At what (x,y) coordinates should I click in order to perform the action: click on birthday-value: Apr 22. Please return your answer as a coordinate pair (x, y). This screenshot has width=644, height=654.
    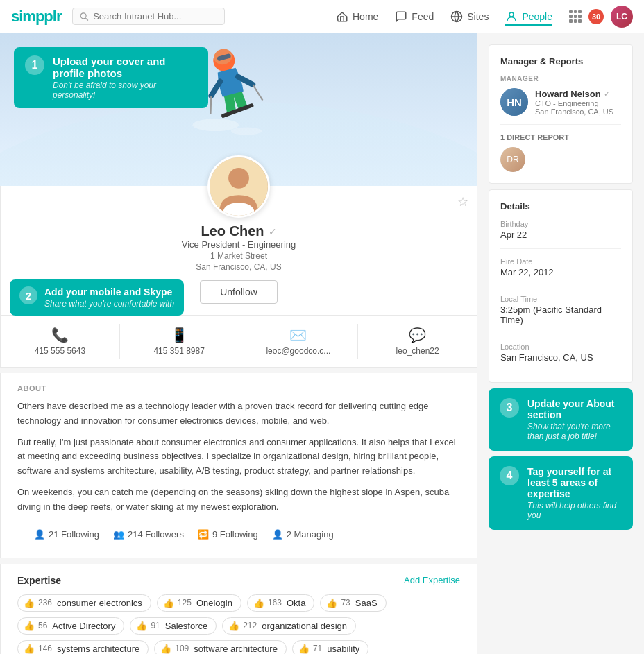
    Looking at the image, I should click on (561, 234).